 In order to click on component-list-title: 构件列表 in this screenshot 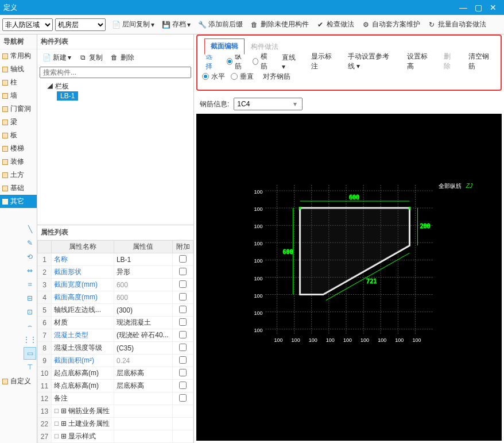, I will do `click(115, 42)`.